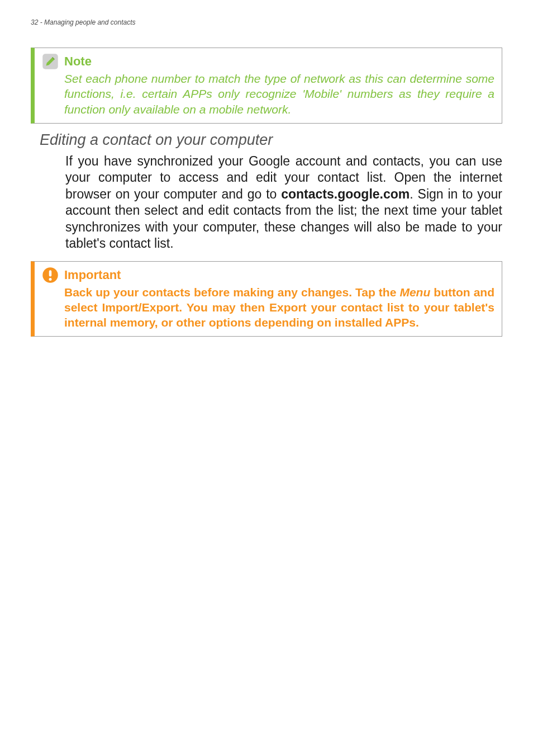  Describe the element at coordinates (232, 292) in the screenshot. I see `important-body-pre: Back up your contacts before making any …` at that location.